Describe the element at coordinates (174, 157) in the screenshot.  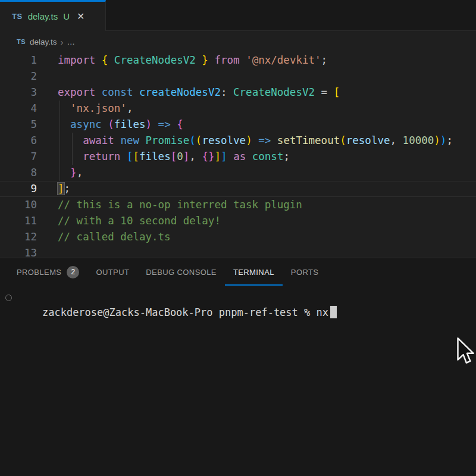
I see `code-text: return [[files[0], {}]] as const;` at that location.